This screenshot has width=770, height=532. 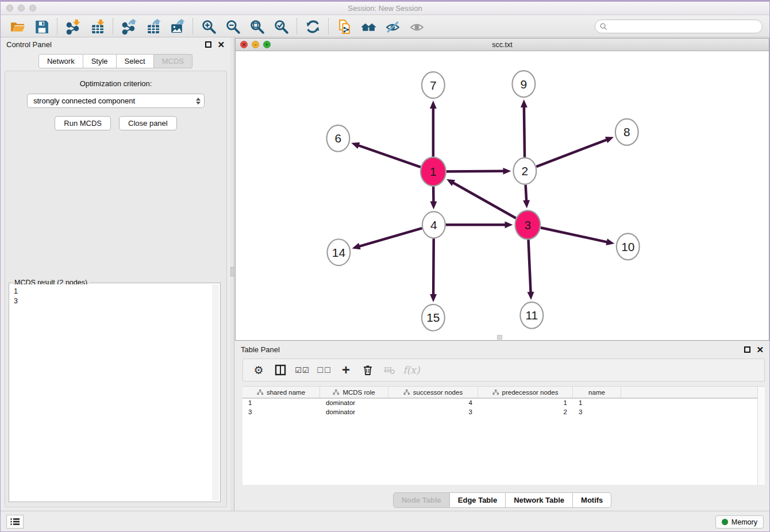 What do you see at coordinates (259, 370) in the screenshot?
I see `table-settings-gear-button: ⚙` at bounding box center [259, 370].